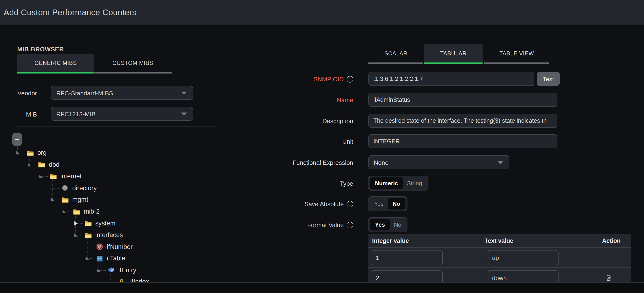 The image size is (644, 293). I want to click on tab-tabular-label: TABULAR, so click(454, 54).